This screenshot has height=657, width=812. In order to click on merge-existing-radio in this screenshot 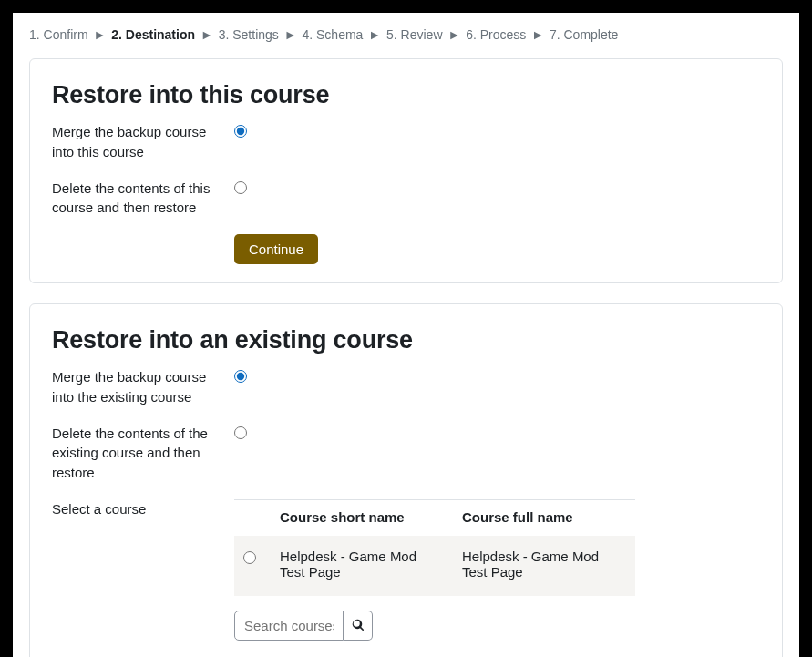, I will do `click(241, 376)`.